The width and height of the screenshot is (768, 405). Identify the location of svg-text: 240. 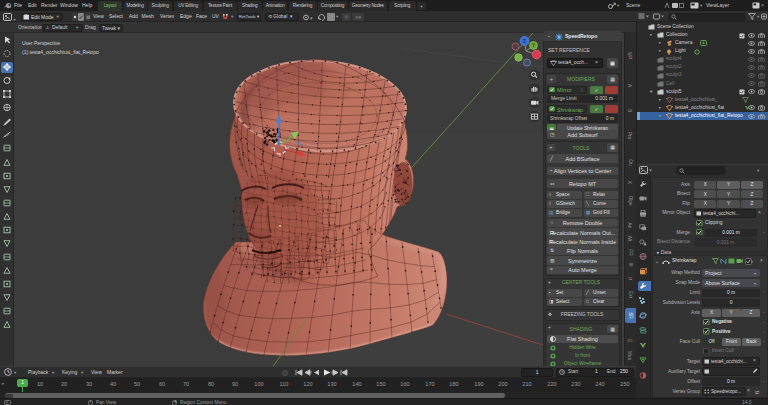
(600, 384).